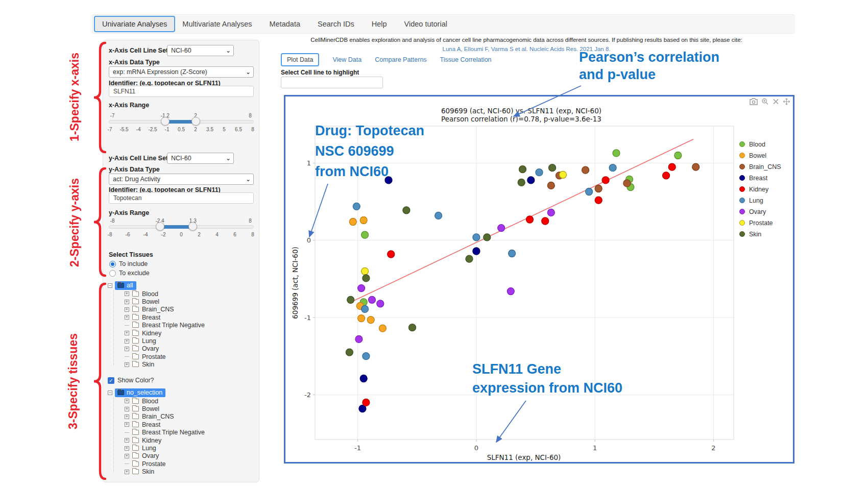 This screenshot has height=488, width=868. What do you see at coordinates (760, 223) in the screenshot?
I see `legend-item-prostate: Prostate` at bounding box center [760, 223].